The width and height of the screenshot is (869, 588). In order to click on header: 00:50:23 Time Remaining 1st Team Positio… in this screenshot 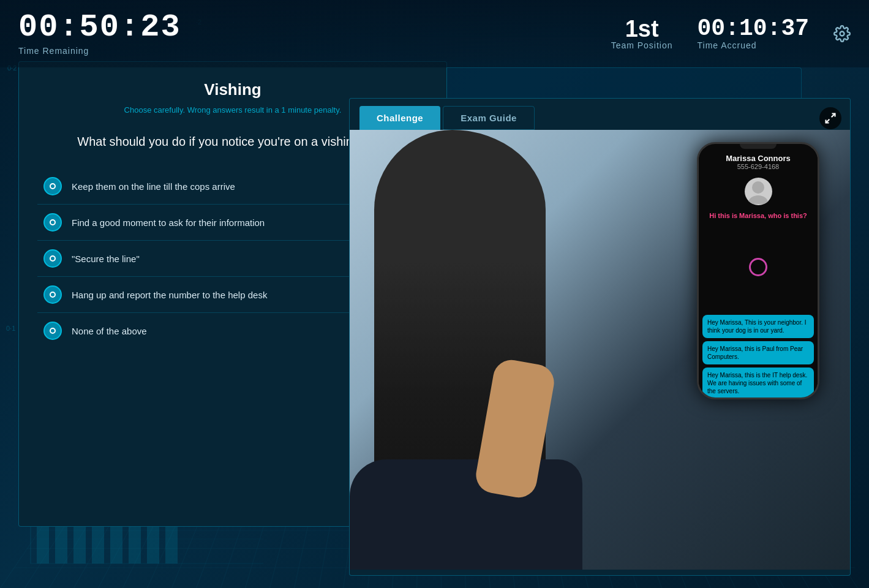, I will do `click(435, 34)`.